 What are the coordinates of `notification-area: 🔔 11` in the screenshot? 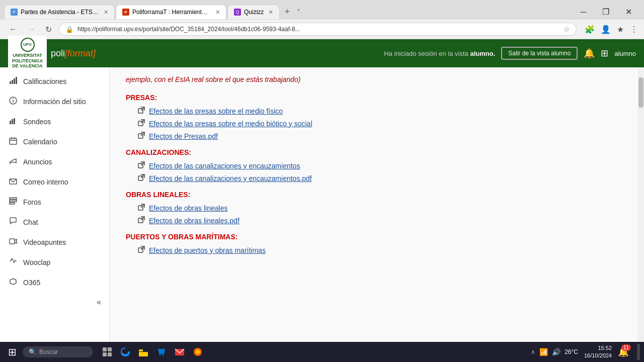 It's located at (623, 352).